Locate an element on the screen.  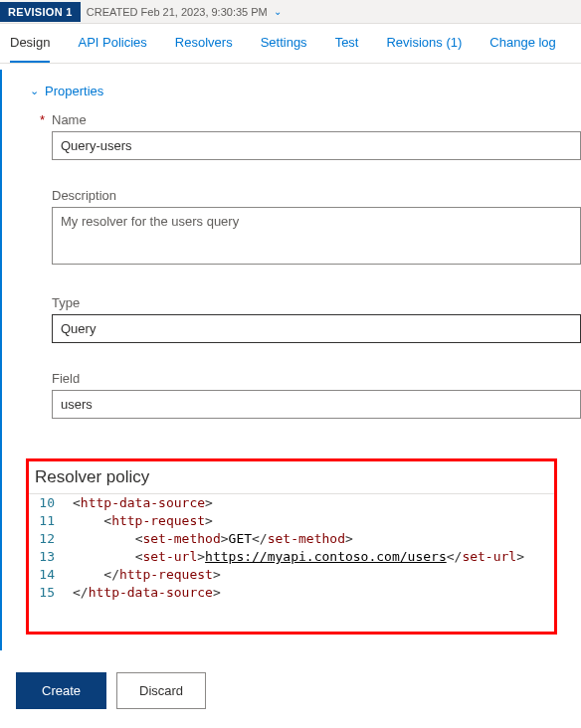
tab-resolvers: Resolvers is located at coordinates (204, 44).